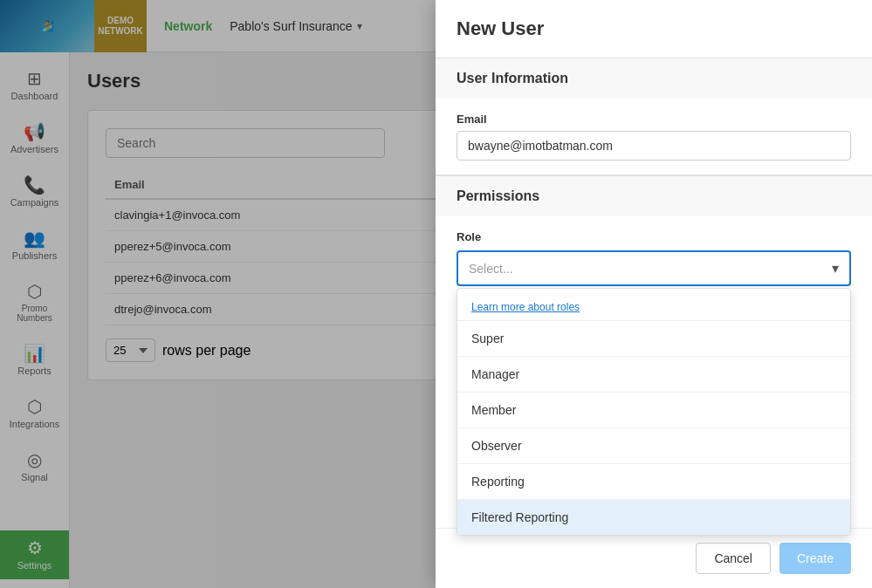  What do you see at coordinates (654, 237) in the screenshot?
I see `permissions-section: Permissions Role Select... ▾ Learn more …` at bounding box center [654, 237].